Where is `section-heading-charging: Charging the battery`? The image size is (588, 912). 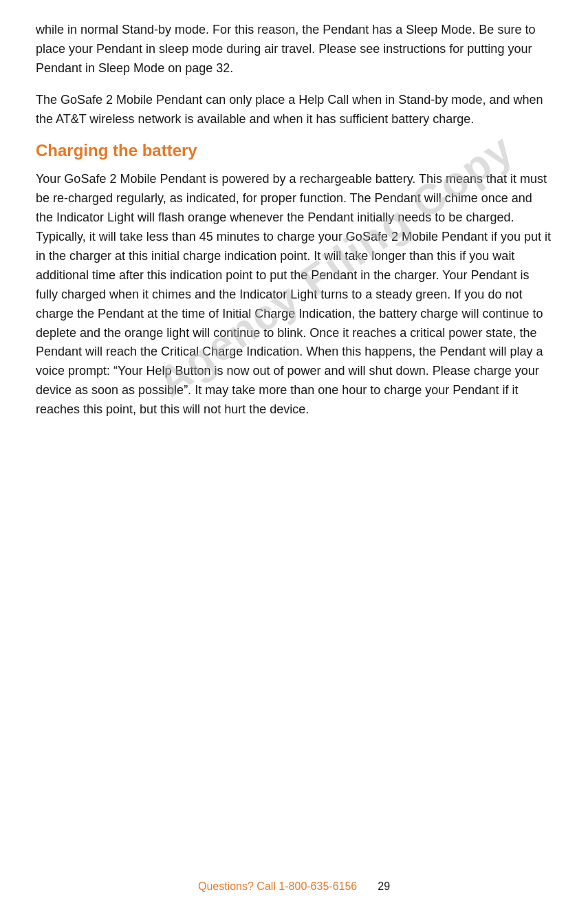 section-heading-charging: Charging the battery is located at coordinates (294, 151).